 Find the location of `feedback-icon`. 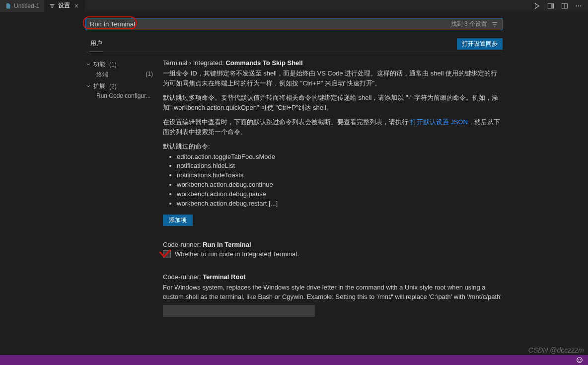

feedback-icon is located at coordinates (580, 360).